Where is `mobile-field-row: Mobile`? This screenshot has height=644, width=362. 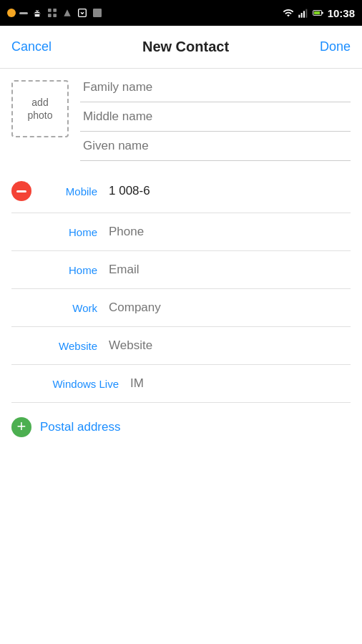
mobile-field-row: Mobile is located at coordinates (181, 192).